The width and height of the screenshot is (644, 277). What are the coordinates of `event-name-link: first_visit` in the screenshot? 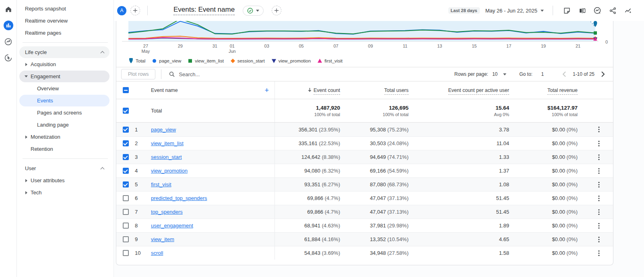 It's located at (161, 185).